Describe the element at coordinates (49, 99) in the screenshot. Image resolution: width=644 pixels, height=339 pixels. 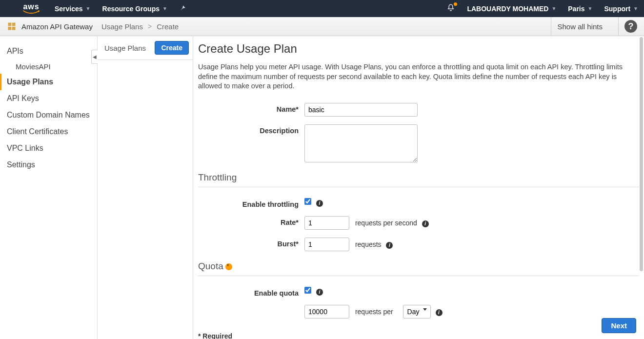
I see `sidebar-item-api-keys: API Keys` at that location.